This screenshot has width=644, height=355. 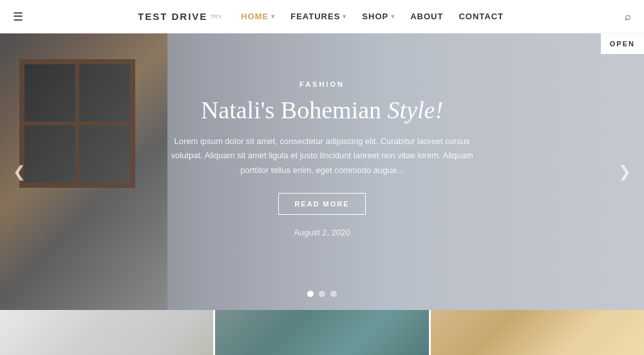 I want to click on cards-row: DOWNLOAD FEATURES TRY PRO VERSION, so click(x=322, y=332).